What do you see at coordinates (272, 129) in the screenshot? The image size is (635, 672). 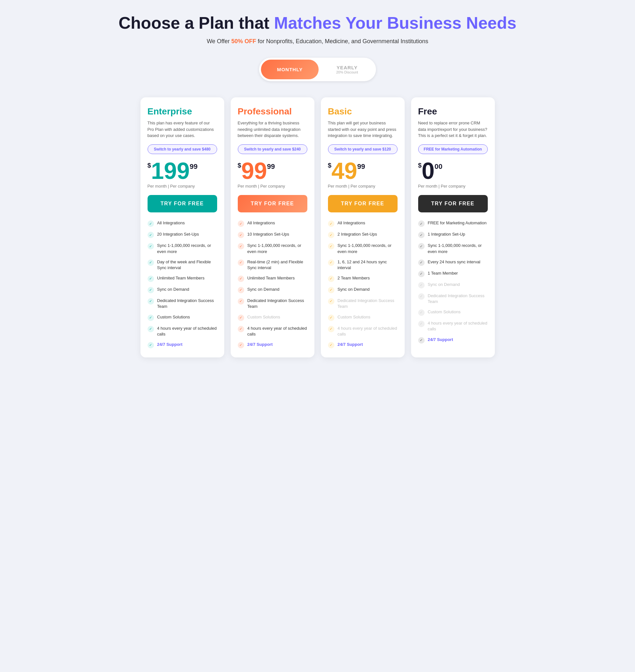 I see `plan-description-professional: Everything for a thriving business needi…` at bounding box center [272, 129].